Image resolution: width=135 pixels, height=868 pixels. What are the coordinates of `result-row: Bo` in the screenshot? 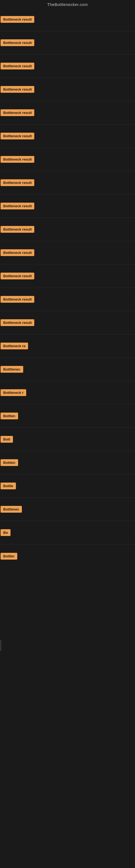 It's located at (68, 533).